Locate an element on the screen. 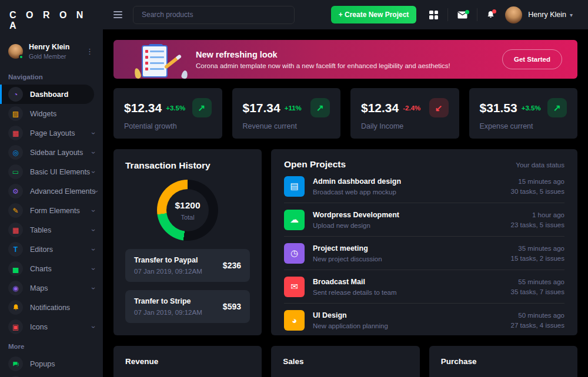 This screenshot has width=588, height=377. project-row: ☁ Wordpress Development Upload new desig… is located at coordinates (425, 220).